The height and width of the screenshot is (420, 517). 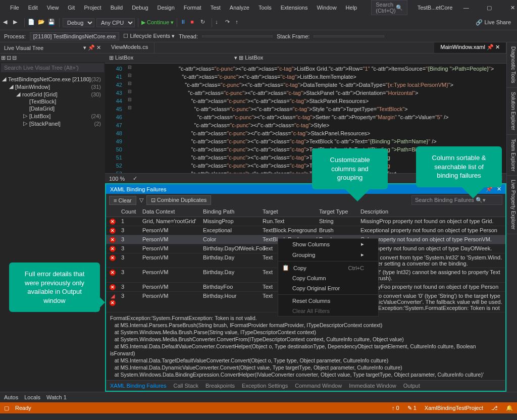 What do you see at coordinates (130, 47) in the screenshot?
I see `doc-tab: ViewModels.cs` at bounding box center [130, 47].